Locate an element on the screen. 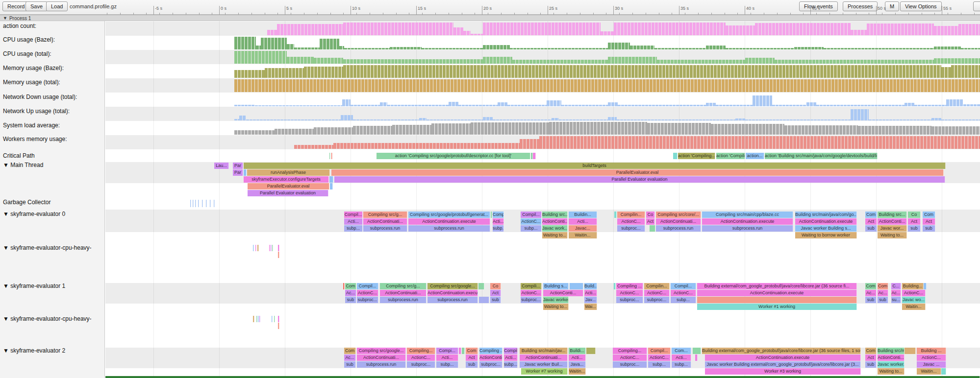  slice: Compili... is located at coordinates (531, 286).